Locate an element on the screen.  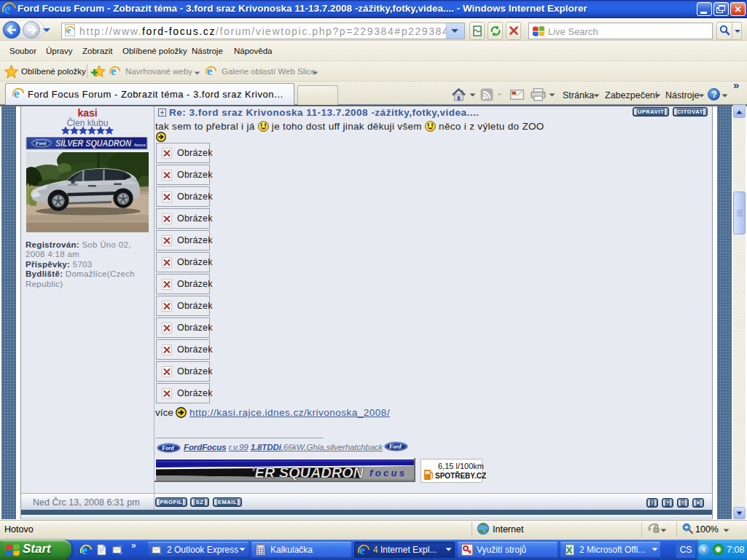
svg-text: ’ER SQUADRON is located at coordinates (308, 472).